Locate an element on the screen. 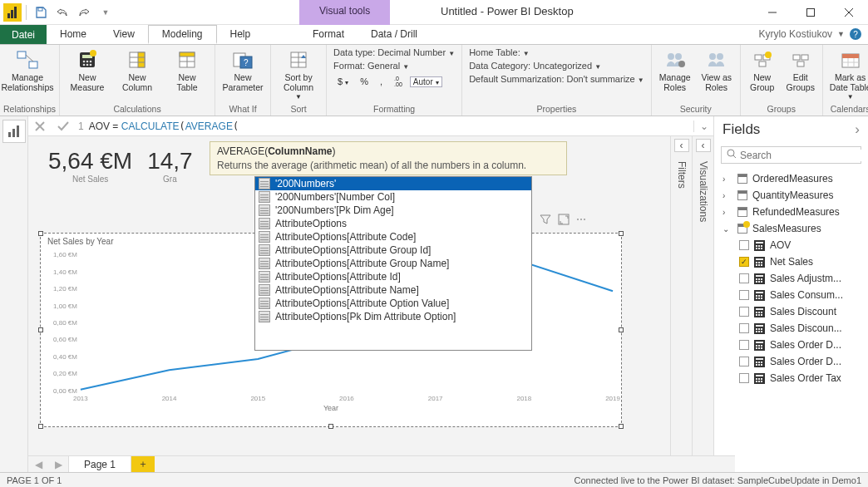 Image resolution: width=868 pixels, height=487 pixels. autocomplete-item: AttributeOptions[Attribute Option Value] is located at coordinates (393, 303).